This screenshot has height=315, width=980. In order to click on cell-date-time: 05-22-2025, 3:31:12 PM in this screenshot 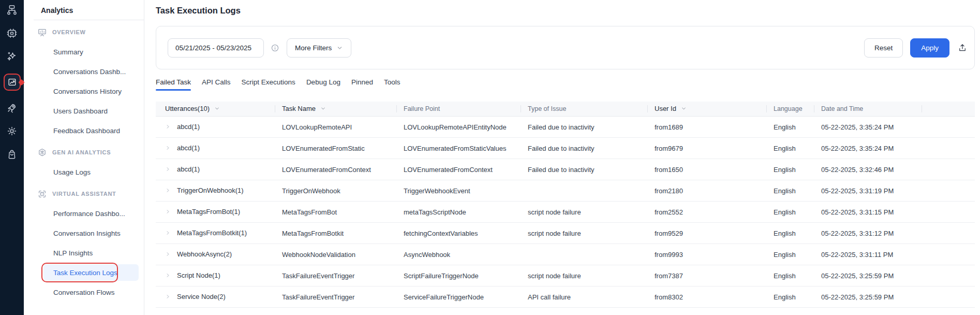, I will do `click(868, 233)`.